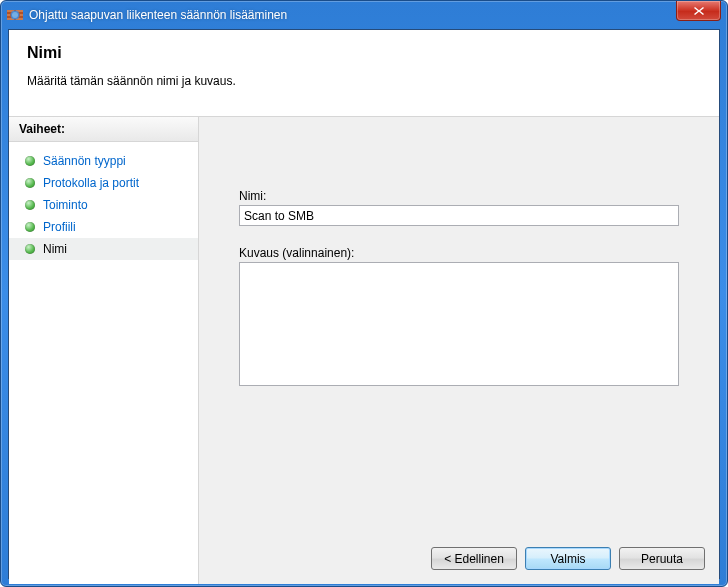 Image resolution: width=728 pixels, height=587 pixels. Describe the element at coordinates (60, 227) in the screenshot. I see `step-label: Profiili` at that location.